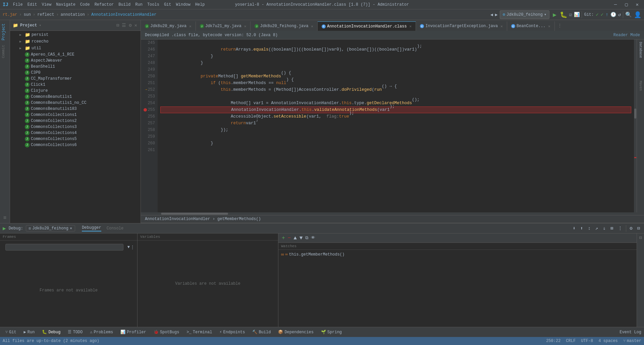 Image resolution: width=644 pixels, height=345 pixels. Describe the element at coordinates (75, 332) in the screenshot. I see `tool-todo: ☰ TODO` at that location.